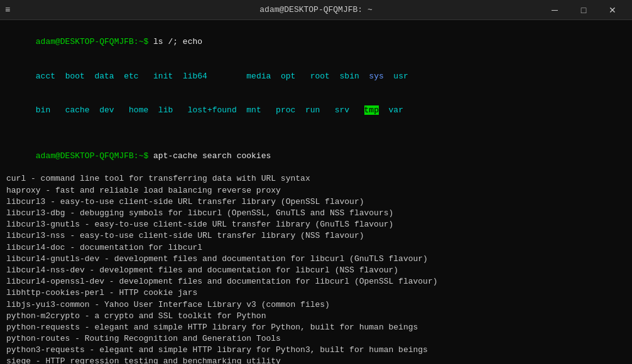  Describe the element at coordinates (8, 10) in the screenshot. I see `title-bar-left: ≡` at that location.